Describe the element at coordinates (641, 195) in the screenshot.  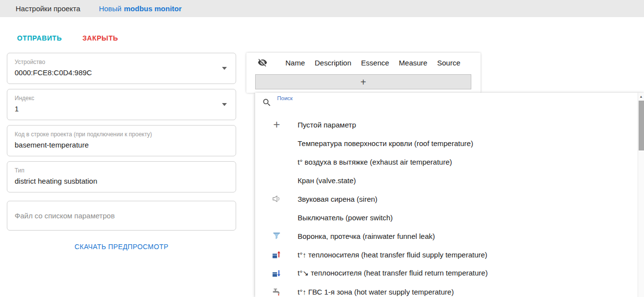
I see `scrollbar: ▲` at that location.